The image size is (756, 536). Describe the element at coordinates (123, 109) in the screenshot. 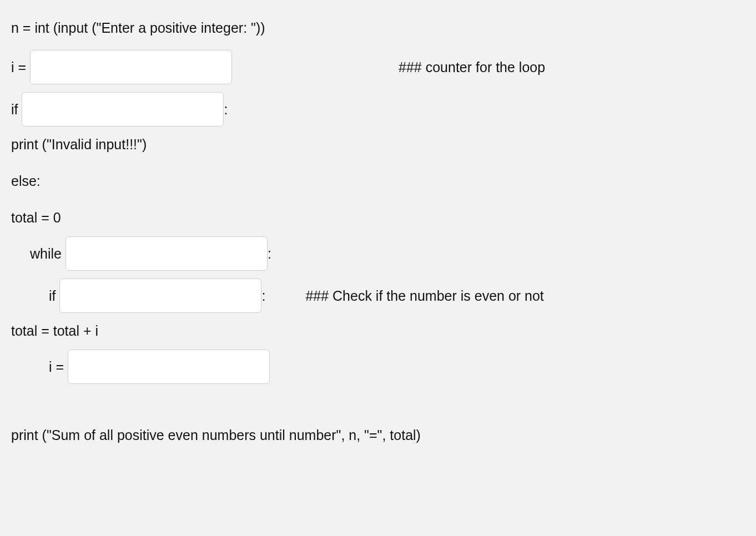

I see `blank-if-condition` at that location.